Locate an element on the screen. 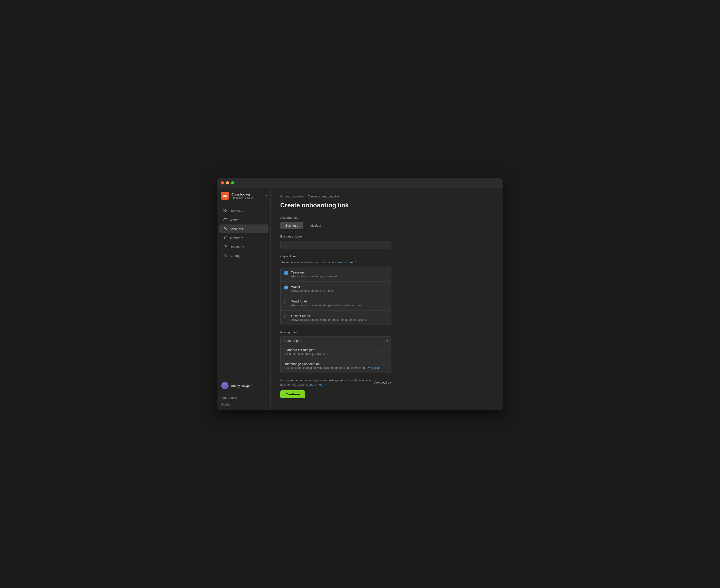 Image resolution: width=720 pixels, height=588 pixels. business-name-field: Business name is located at coordinates (386, 242).